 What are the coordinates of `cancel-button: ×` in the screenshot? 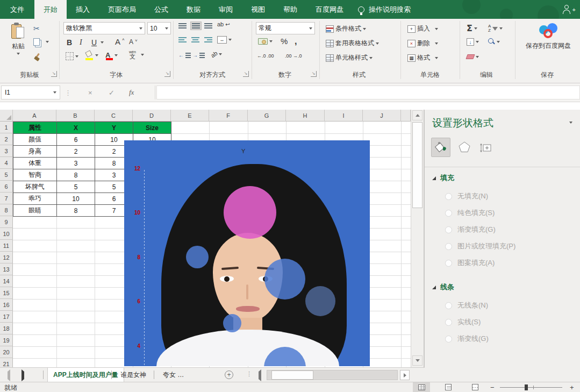 It's located at (90, 92).